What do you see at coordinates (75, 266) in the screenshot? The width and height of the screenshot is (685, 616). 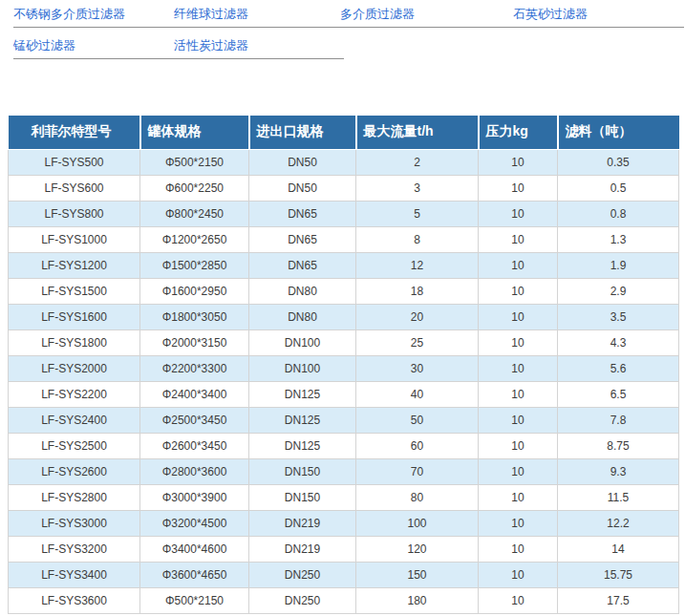 I see `table-cell: LF-SYS1200` at bounding box center [75, 266].